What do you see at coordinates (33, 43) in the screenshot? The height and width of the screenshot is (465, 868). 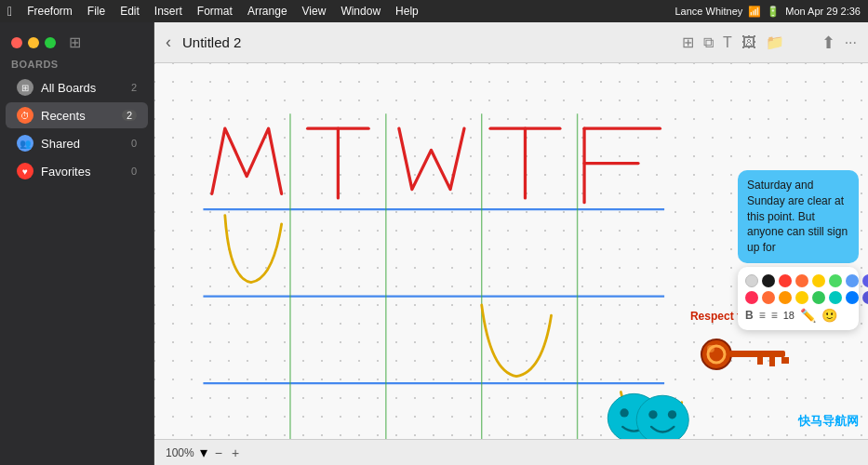 I see `traffic-lights` at bounding box center [33, 43].